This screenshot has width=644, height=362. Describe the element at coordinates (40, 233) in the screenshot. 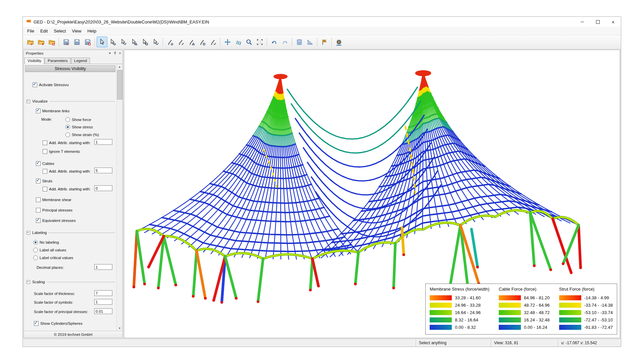

I see `group-label: Labeling` at that location.